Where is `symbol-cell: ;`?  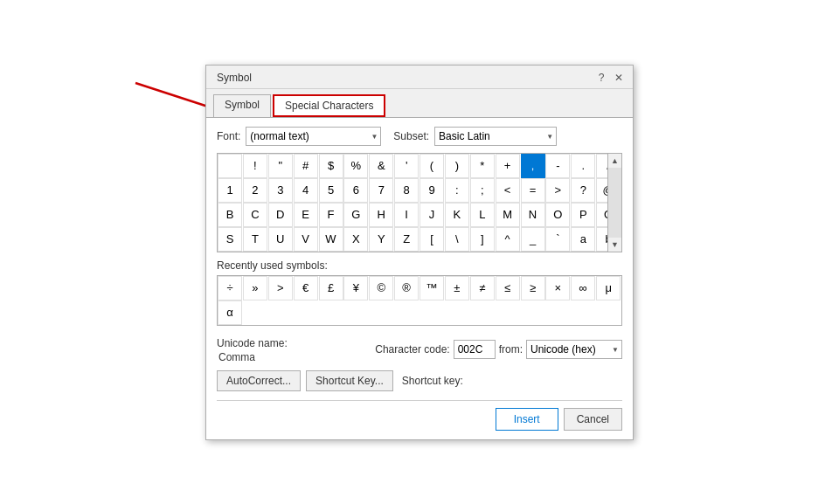
symbol-cell: ; is located at coordinates (482, 190).